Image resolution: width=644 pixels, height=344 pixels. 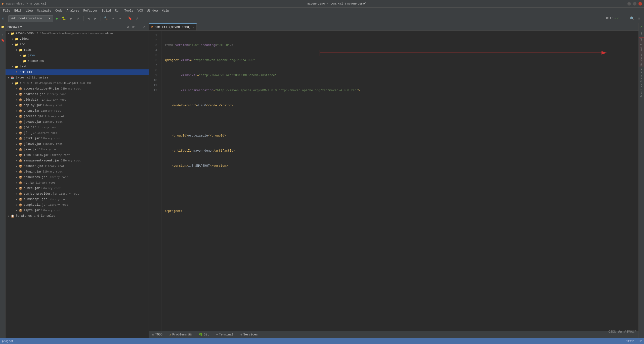 I want to click on tree-item-maven-demo: ▼ 📁 maven-demo E:\JavaClone\JavaTwo\java…, so click(x=77, y=33).